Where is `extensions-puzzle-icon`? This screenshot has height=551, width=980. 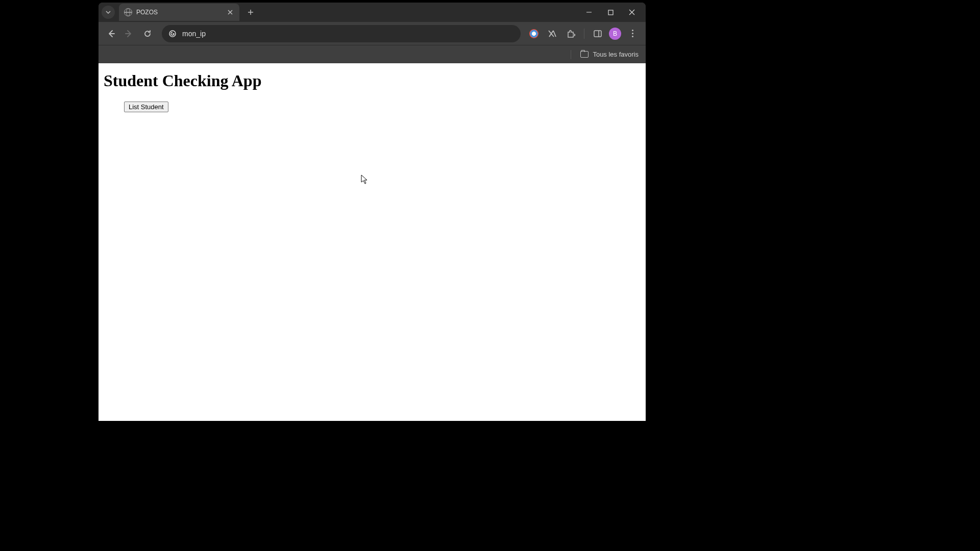 extensions-puzzle-icon is located at coordinates (571, 34).